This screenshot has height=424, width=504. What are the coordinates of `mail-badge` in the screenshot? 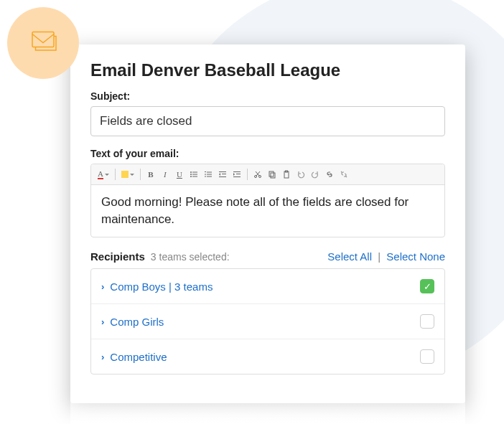 It's located at (43, 43).